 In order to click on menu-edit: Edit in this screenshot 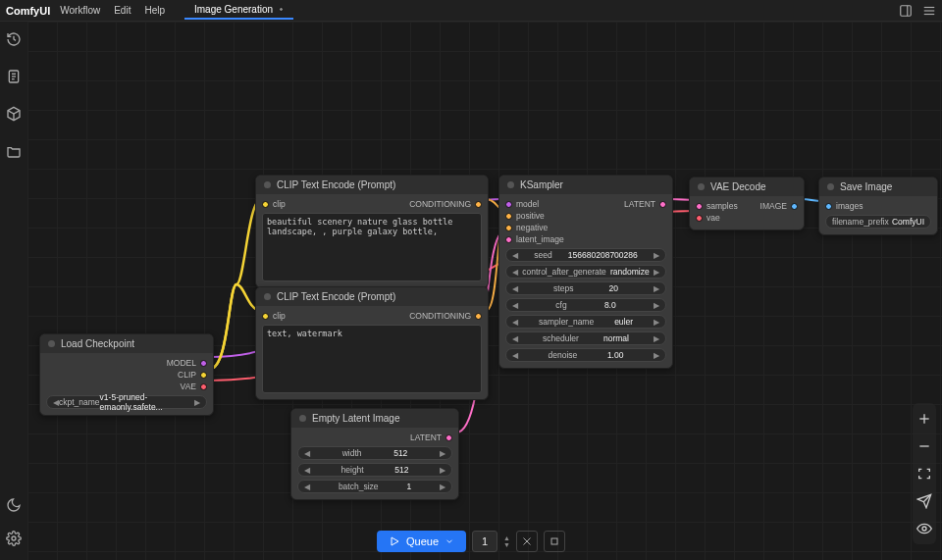, I will do `click(122, 10)`.